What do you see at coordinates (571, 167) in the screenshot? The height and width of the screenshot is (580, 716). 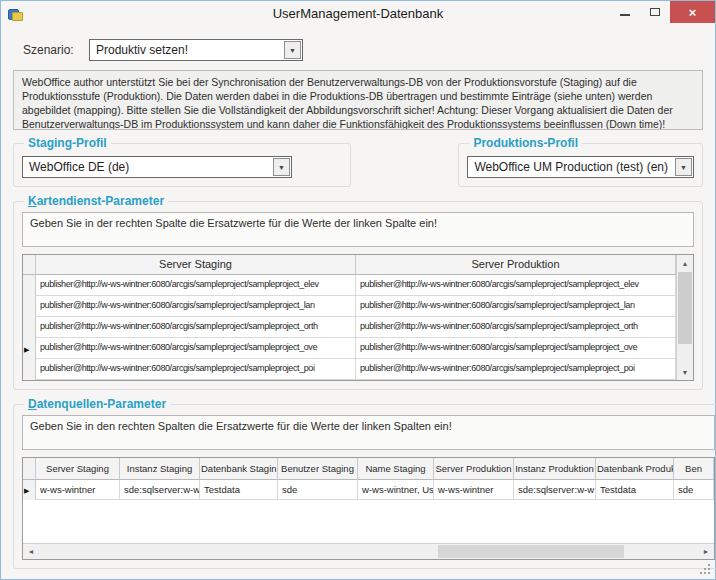 I see `production-profile-value: WebOffice UM Production (test) (en)` at bounding box center [571, 167].